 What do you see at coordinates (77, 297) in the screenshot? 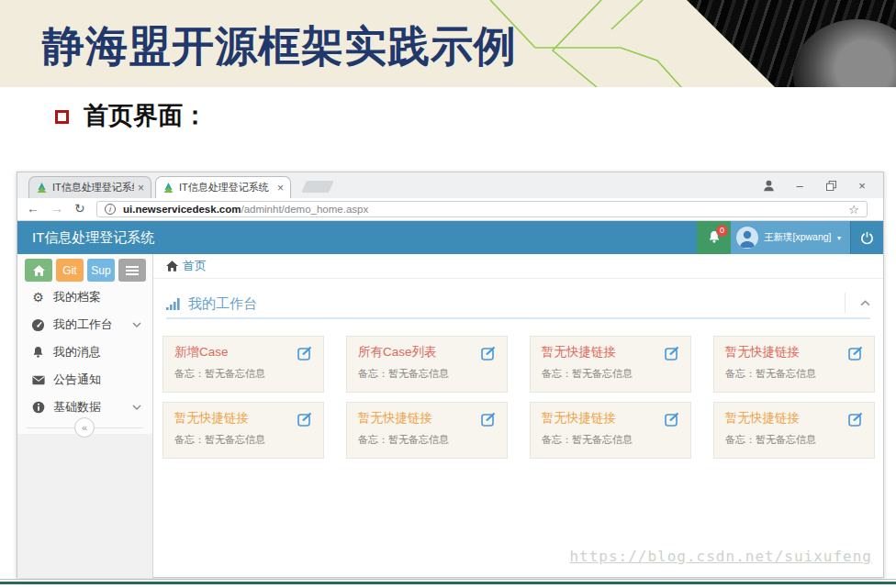
I see `sidebar-item-label: 我的档案` at bounding box center [77, 297].